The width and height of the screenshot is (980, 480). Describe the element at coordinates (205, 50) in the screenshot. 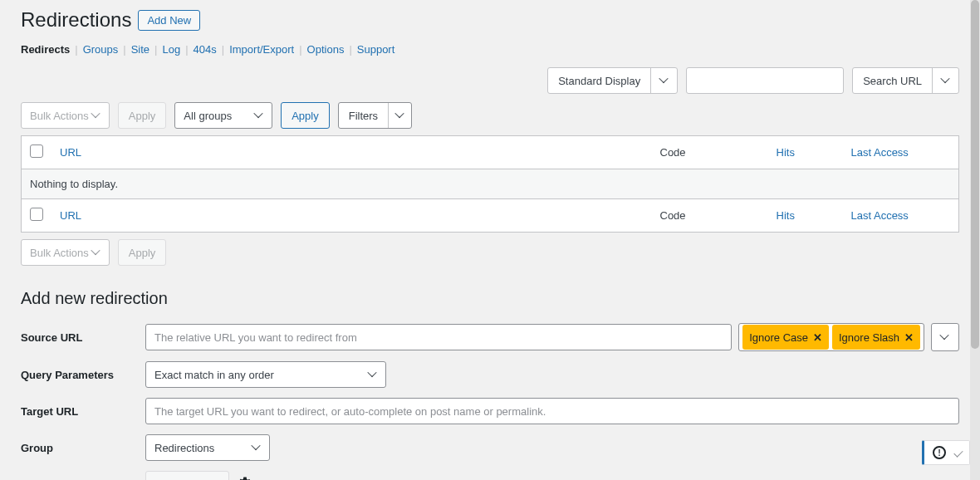

I see `tab-404s: 404s` at that location.